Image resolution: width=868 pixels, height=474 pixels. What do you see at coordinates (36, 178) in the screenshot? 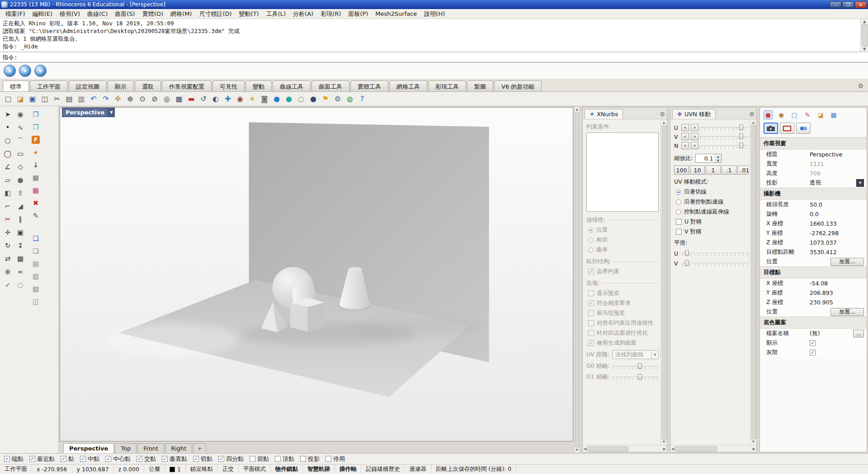
I see `tool-grid: ▦` at bounding box center [36, 178].